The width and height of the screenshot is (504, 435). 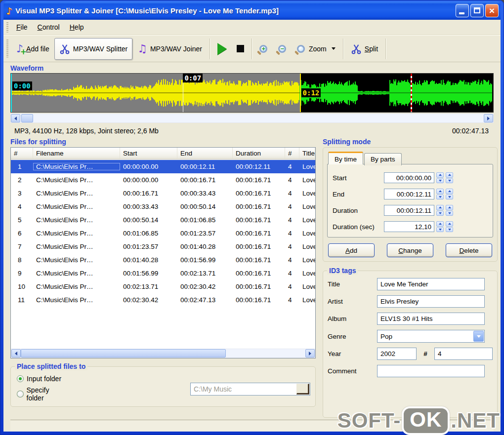 I want to click on minimize-icon, so click(x=462, y=13).